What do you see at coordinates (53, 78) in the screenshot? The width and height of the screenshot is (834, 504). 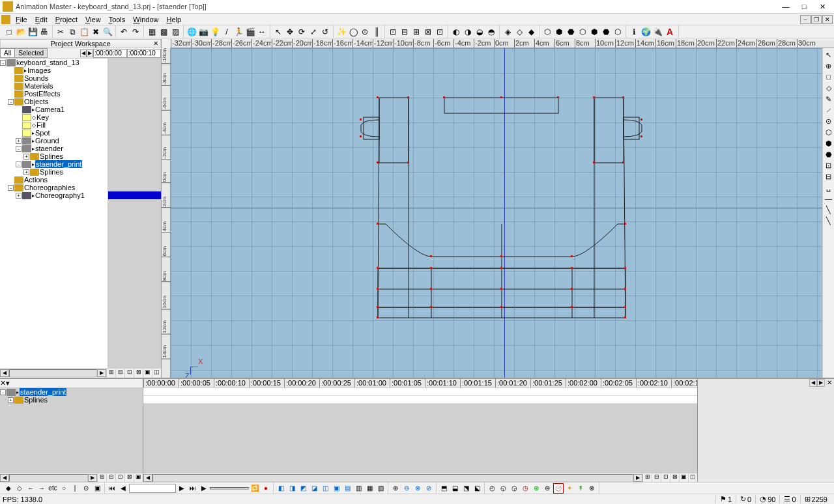 I see `tree-item: Sounds` at bounding box center [53, 78].